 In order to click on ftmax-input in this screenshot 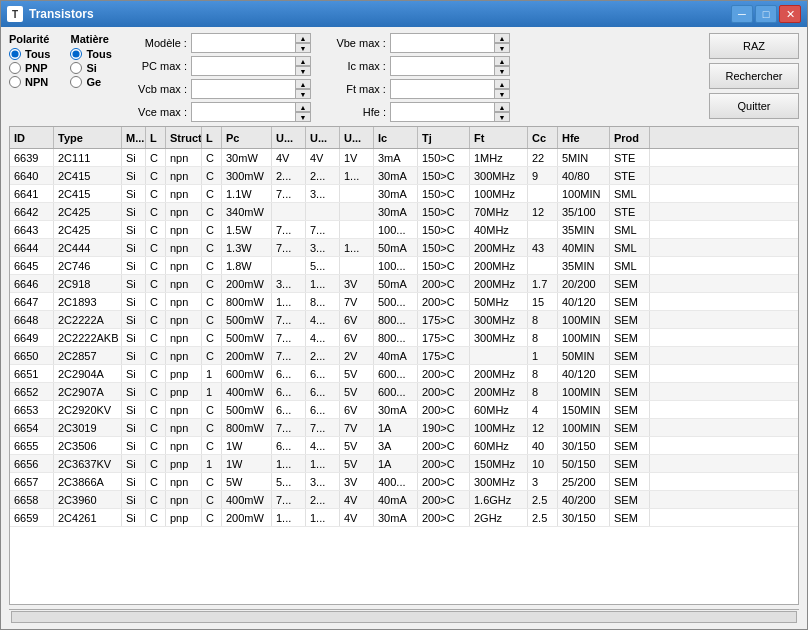, I will do `click(450, 89)`.